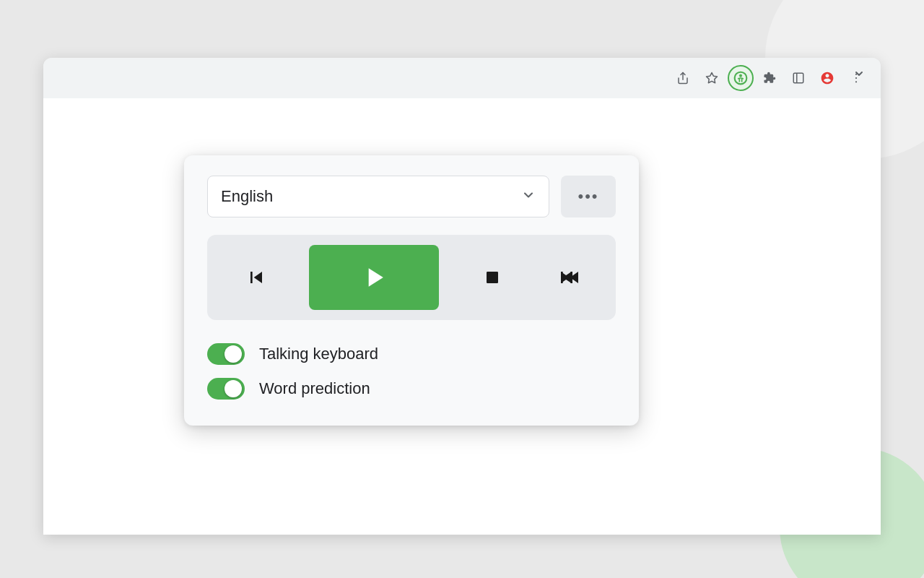 This screenshot has height=578, width=924. What do you see at coordinates (411, 371) in the screenshot?
I see `toggles-section: Talking keyboard Word prediction` at bounding box center [411, 371].